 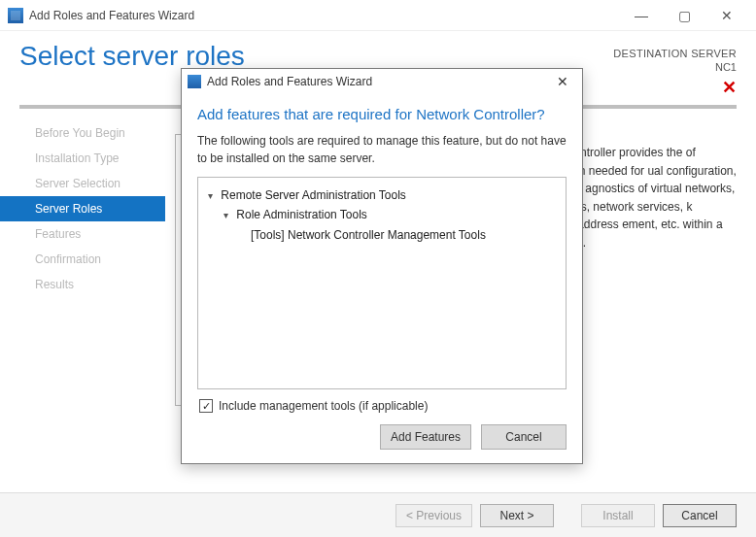 I want to click on dialog-app-icon, so click(x=194, y=82).